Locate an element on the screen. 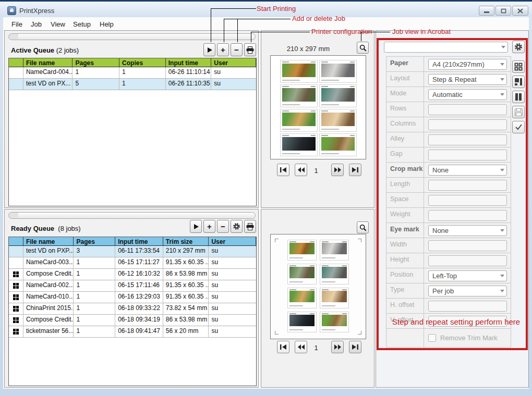  menu-help: Help is located at coordinates (106, 24).